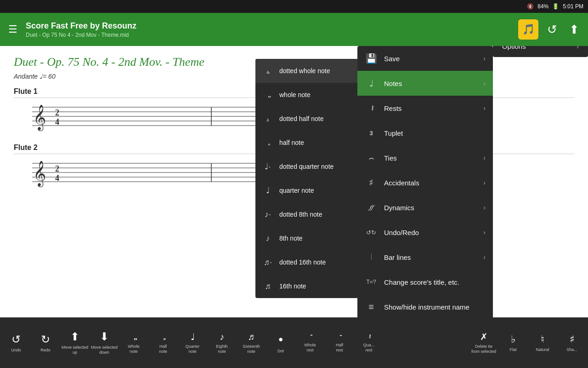 This screenshot has width=588, height=368. What do you see at coordinates (222, 343) in the screenshot?
I see `eighth-note-btn: ♪ Eighthnote` at bounding box center [222, 343].